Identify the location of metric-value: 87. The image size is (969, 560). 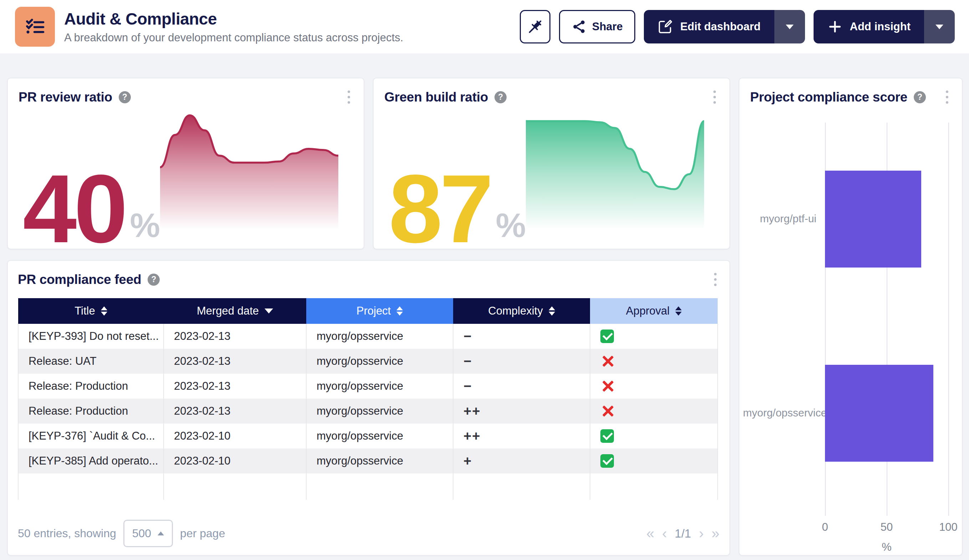
(440, 209).